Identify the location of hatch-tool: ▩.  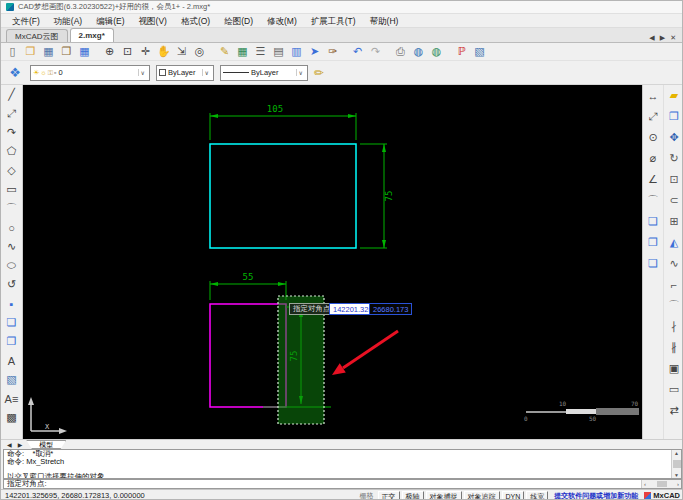
(12, 418).